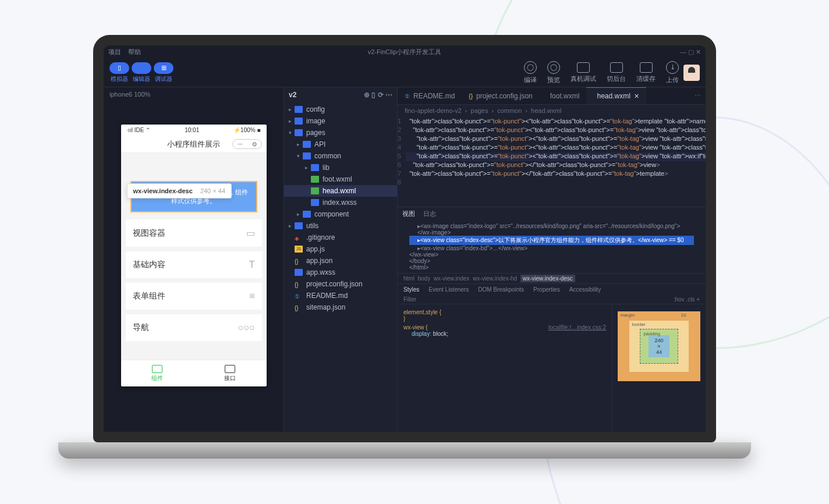 This screenshot has height=504, width=829. I want to click on dom-tree: ▸<wx-image class="index-logo" src="../re…, so click(552, 247).